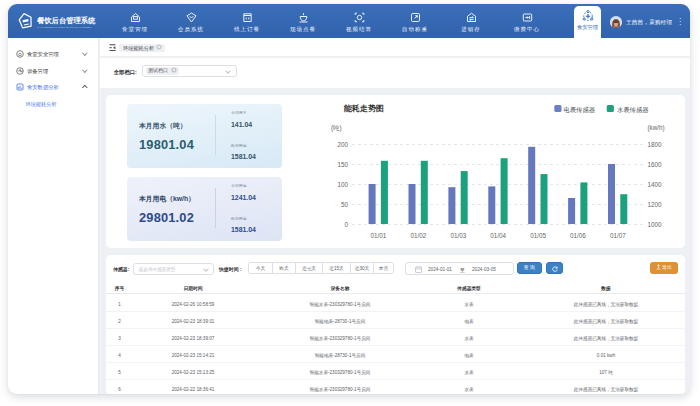 The height and width of the screenshot is (406, 700). Describe the element at coordinates (656, 164) in the screenshot. I see `svg-text: 1600` at that location.